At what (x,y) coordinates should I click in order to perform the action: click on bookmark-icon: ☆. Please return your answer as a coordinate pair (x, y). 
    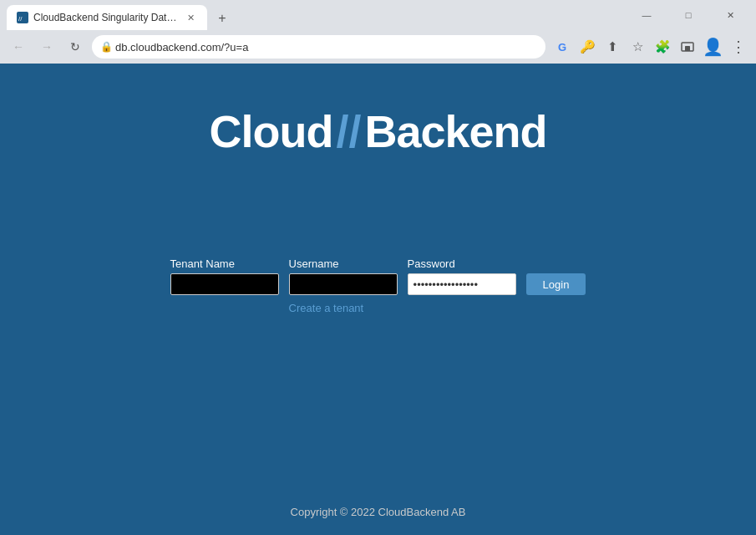
    Looking at the image, I should click on (637, 47).